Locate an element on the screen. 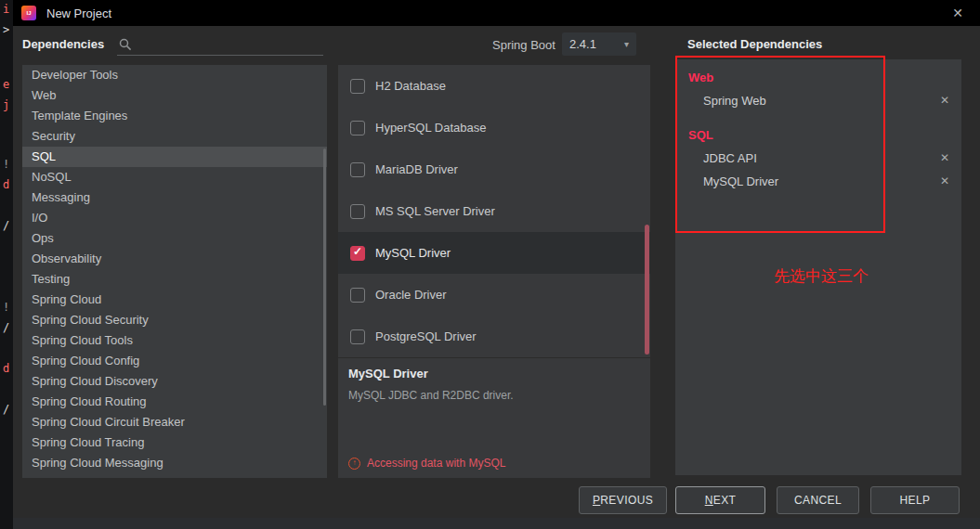 The width and height of the screenshot is (980, 529). category-nosql: NoSQL is located at coordinates (175, 177).